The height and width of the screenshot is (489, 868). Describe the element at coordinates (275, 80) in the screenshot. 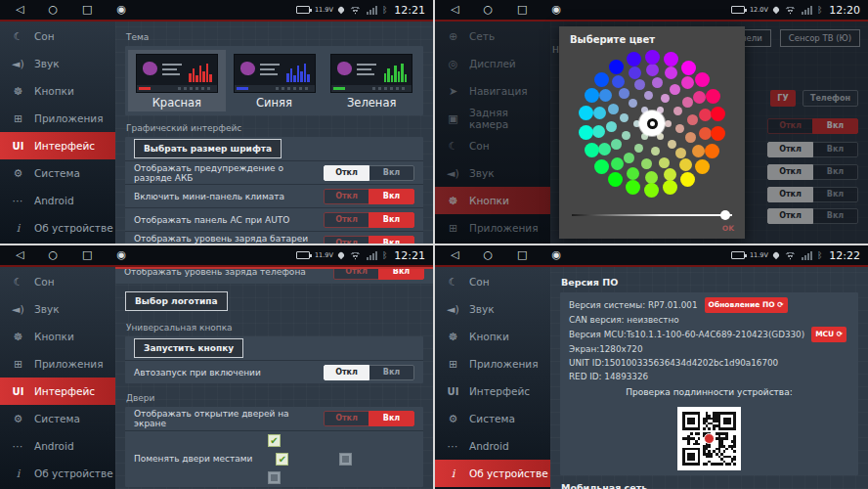

I see `theme-option-2: Синяя` at that location.